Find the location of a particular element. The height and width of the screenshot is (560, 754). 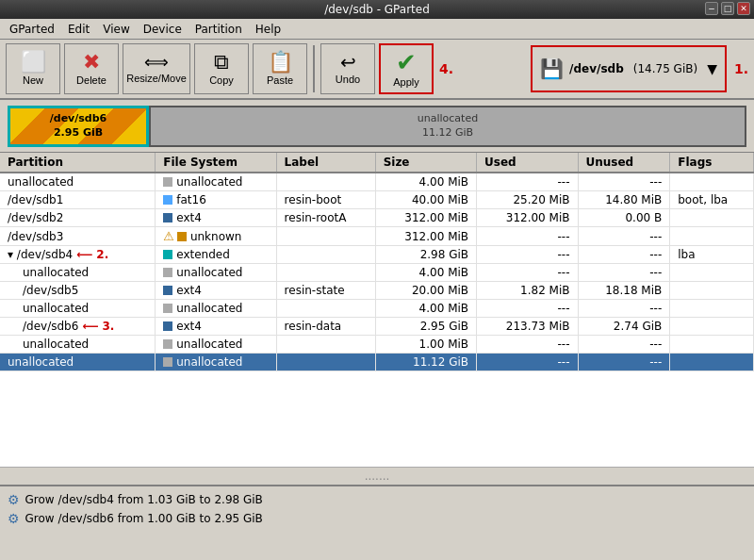

device-disk-icon: 💾 is located at coordinates (552, 69).